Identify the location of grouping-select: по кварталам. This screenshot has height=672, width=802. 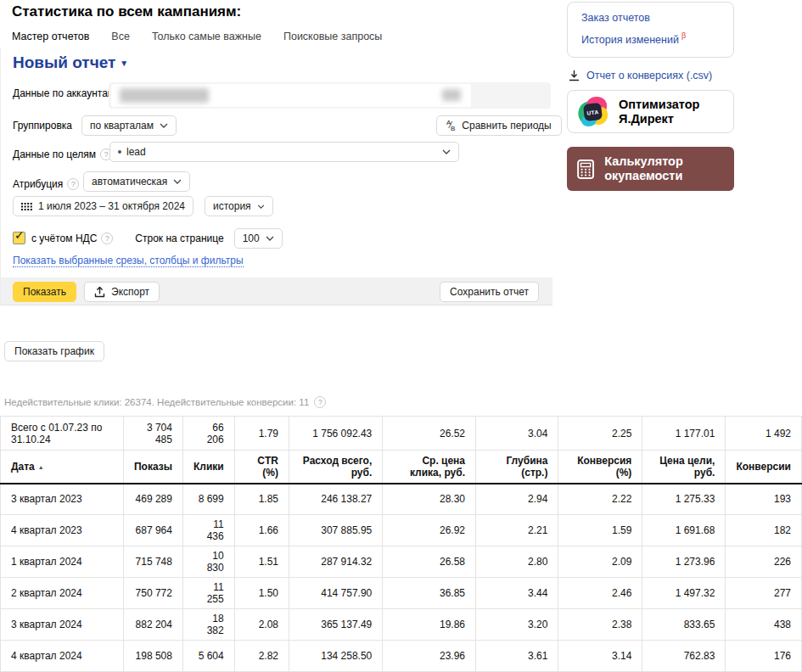
(129, 126).